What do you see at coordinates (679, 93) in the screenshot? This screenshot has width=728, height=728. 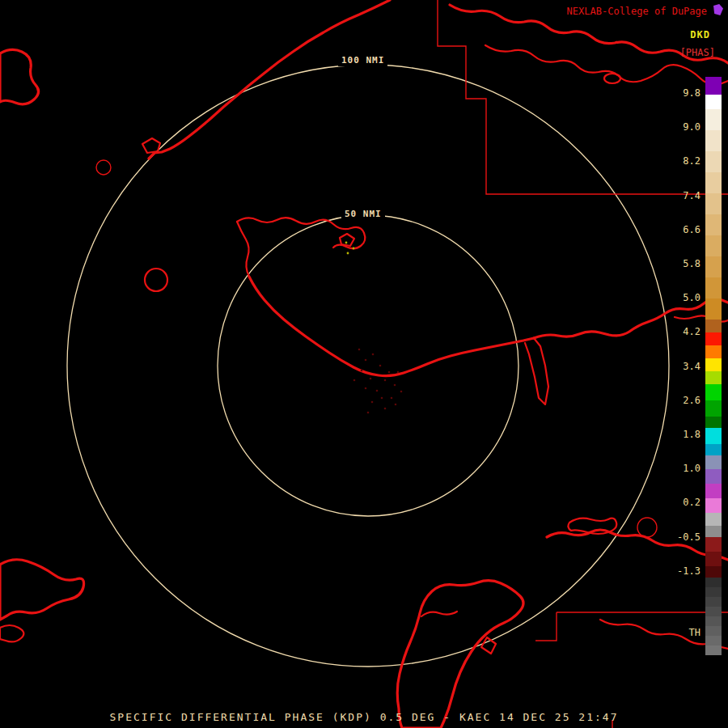 I see `colorbar-tick-label: 9.8` at bounding box center [679, 93].